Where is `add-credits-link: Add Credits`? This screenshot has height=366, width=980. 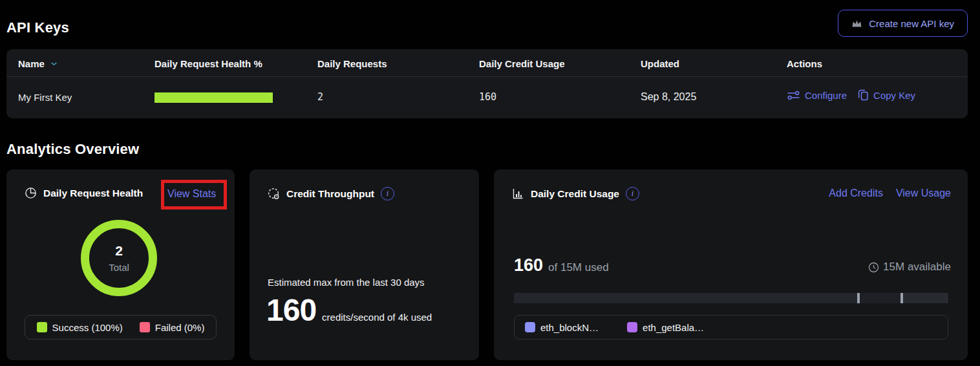
add-credits-link: Add Credits is located at coordinates (856, 193).